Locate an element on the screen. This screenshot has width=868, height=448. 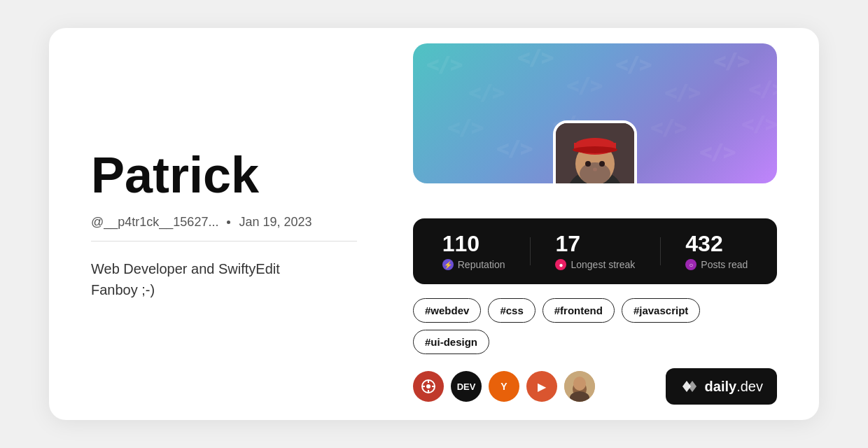
tag-frontend: #frontend is located at coordinates (578, 311).